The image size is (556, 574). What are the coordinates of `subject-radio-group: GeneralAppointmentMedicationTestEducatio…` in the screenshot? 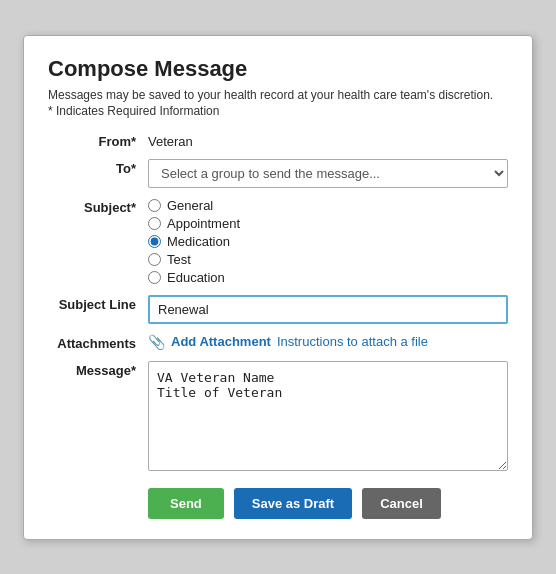 It's located at (328, 242).